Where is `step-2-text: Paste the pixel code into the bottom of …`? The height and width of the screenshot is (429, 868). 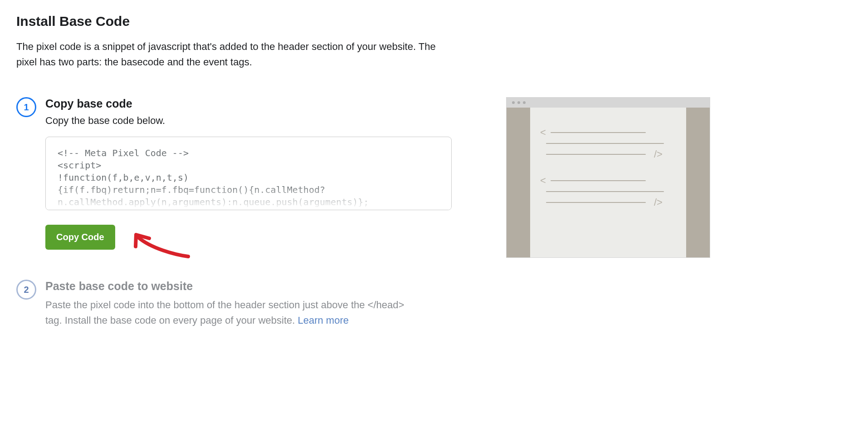
step-2-text: Paste the pixel code into the bottom of … is located at coordinates (231, 313).